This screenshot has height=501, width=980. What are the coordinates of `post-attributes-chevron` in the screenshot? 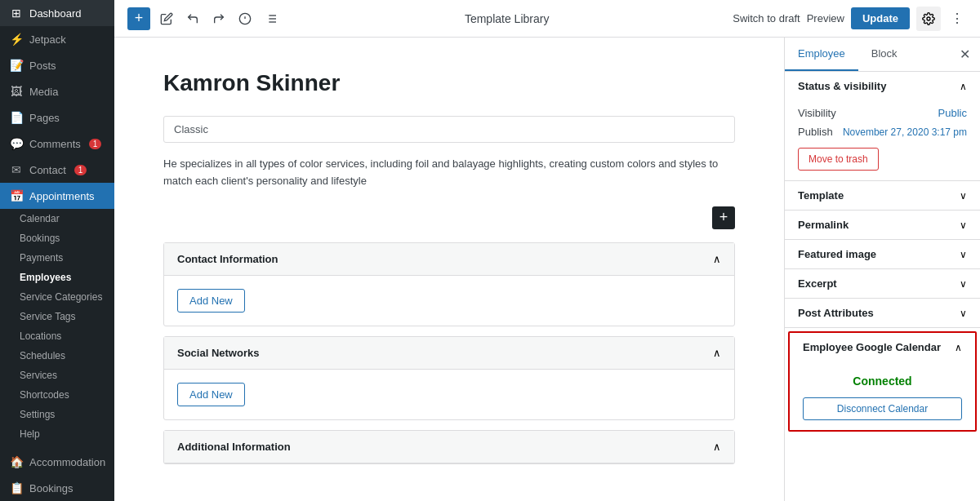 It's located at (964, 313).